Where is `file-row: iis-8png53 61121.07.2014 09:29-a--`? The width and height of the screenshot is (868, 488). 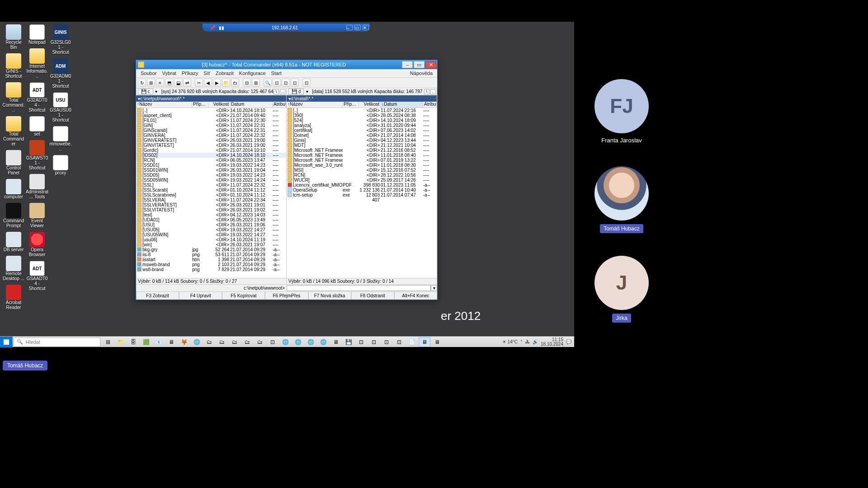
file-row: iis-8png53 61121.07.2014 09:29-a-- is located at coordinates (211, 255).